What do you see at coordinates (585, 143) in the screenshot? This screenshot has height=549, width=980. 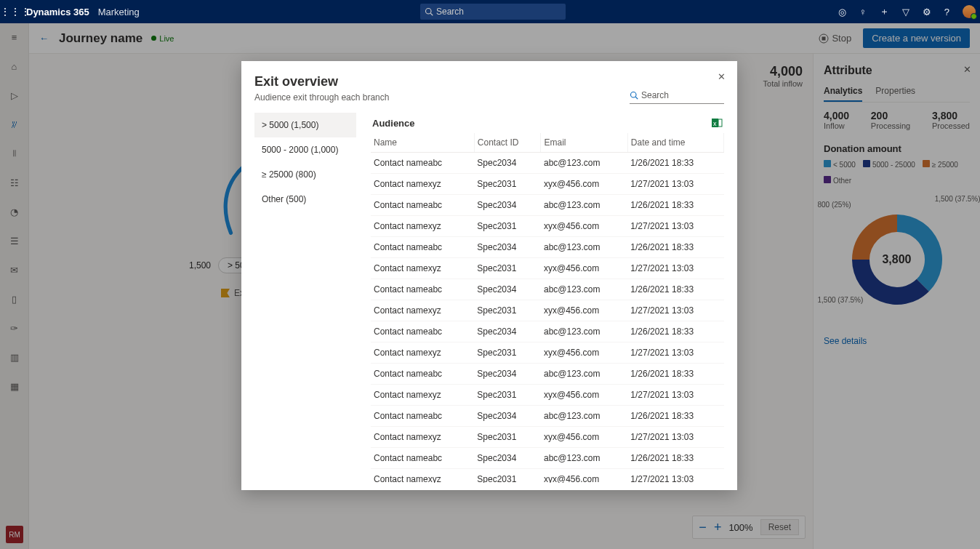 I see `col-email: Email` at bounding box center [585, 143].